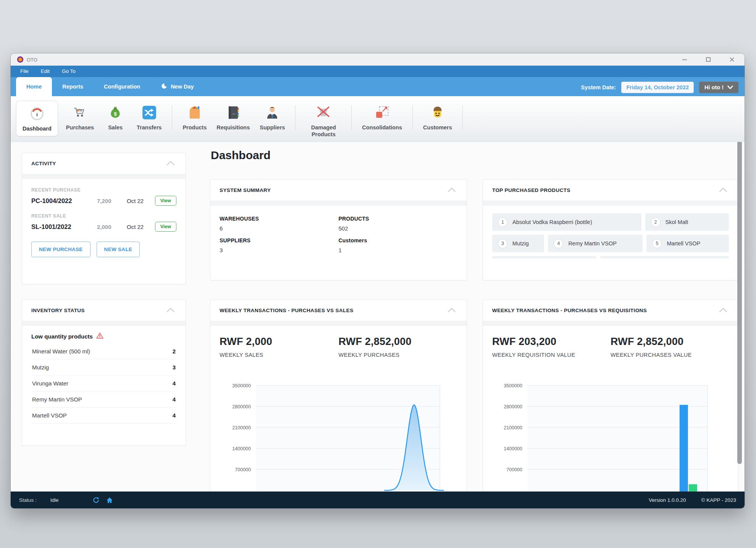 This screenshot has width=756, height=548. What do you see at coordinates (732, 60) in the screenshot?
I see `close-button` at bounding box center [732, 60].